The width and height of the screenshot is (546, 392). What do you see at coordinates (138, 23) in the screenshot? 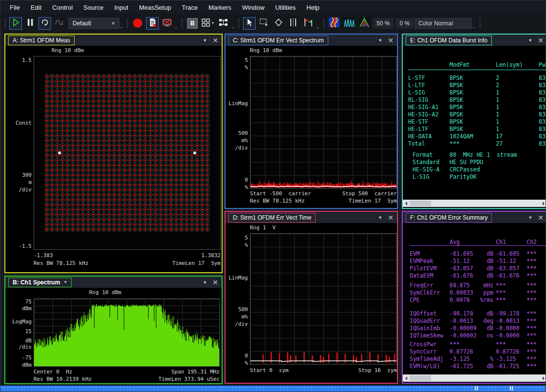
I see `record-button` at bounding box center [138, 23].